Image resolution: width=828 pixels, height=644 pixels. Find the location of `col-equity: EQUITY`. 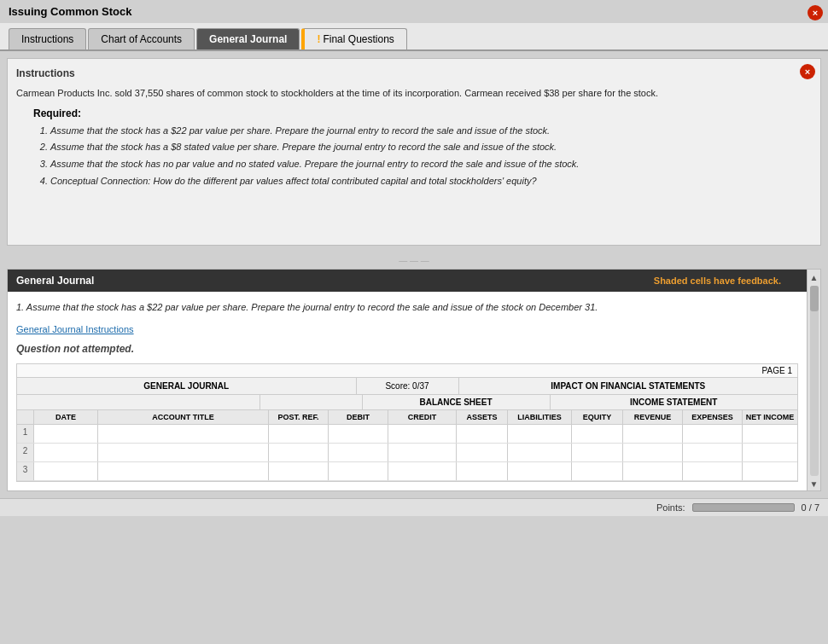

col-equity: EQUITY is located at coordinates (598, 417).